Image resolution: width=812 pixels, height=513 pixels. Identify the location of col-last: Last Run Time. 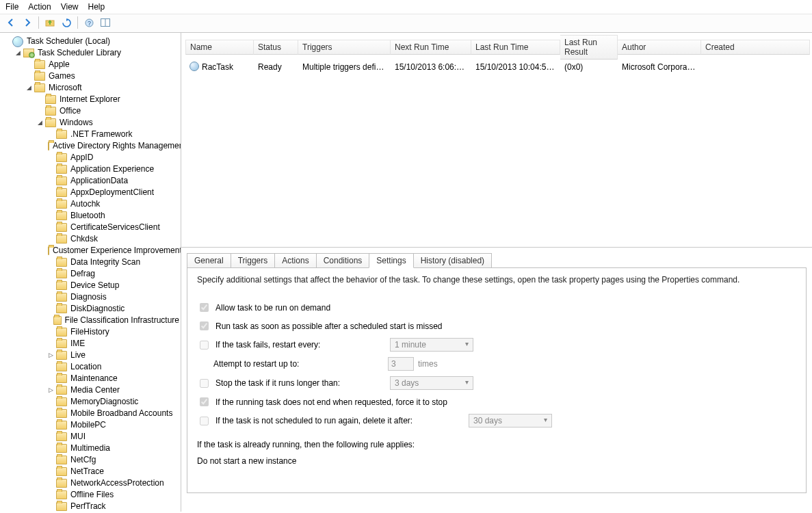
(516, 47).